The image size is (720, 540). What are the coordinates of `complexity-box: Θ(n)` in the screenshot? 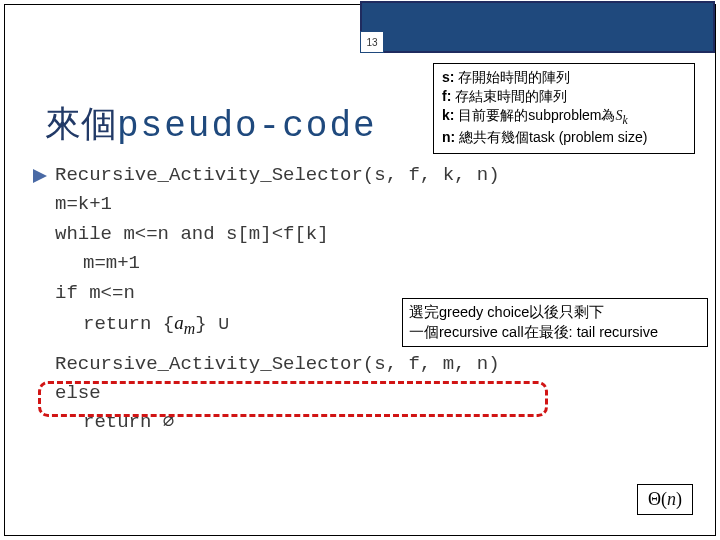 It's located at (665, 500).